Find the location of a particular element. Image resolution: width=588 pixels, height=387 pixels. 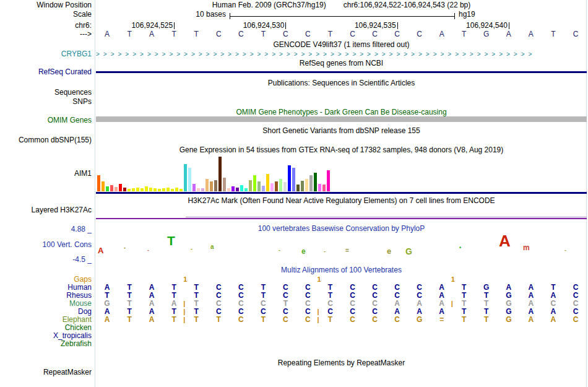

track-label-h3k27ac: Layered H3K27Ac is located at coordinates (46, 211).